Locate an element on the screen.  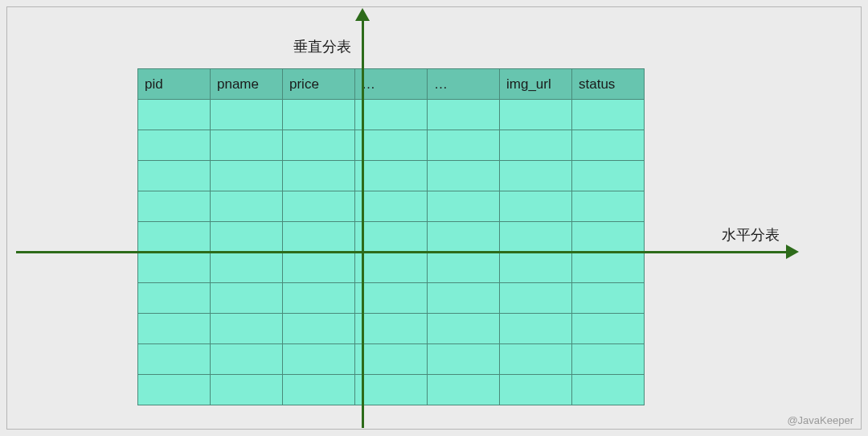
vertical-axis-label: 垂直分表 is located at coordinates (322, 47).